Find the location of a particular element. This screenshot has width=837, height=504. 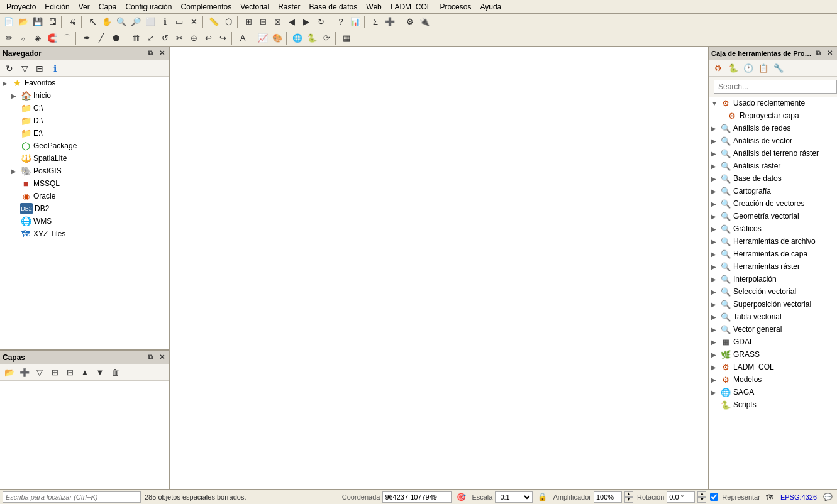

status-search-input is located at coordinates (72, 497).